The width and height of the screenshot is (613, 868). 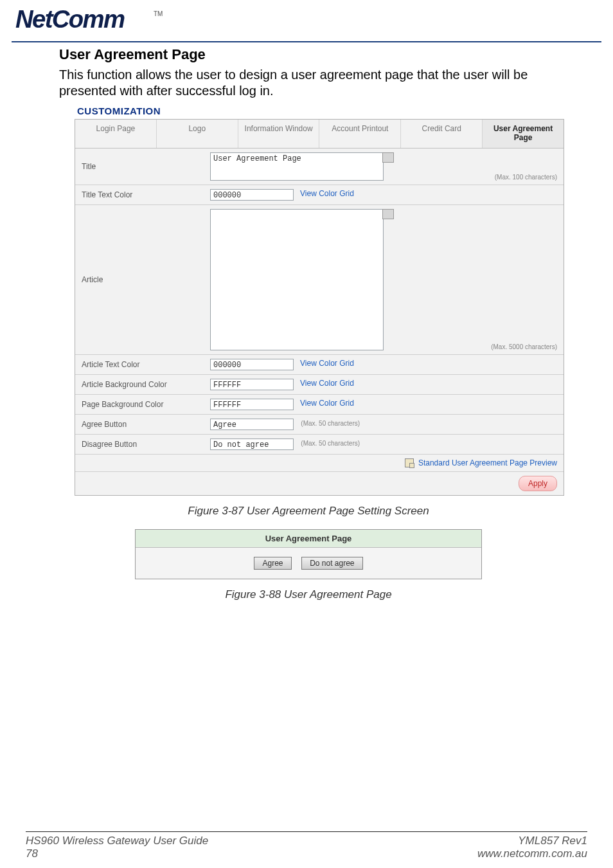 What do you see at coordinates (360, 134) in the screenshot?
I see `tab-account-printout: Account Printout` at bounding box center [360, 134].